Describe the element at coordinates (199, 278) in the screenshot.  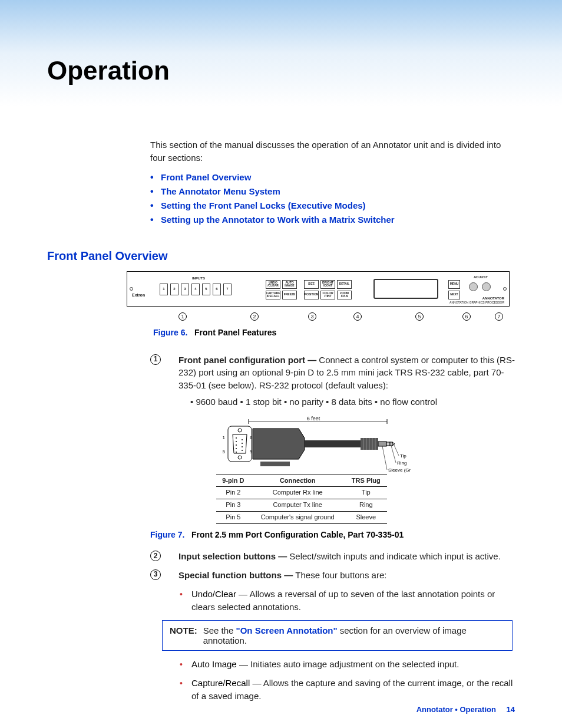
I see `inputs-label: INPUTS` at that location.